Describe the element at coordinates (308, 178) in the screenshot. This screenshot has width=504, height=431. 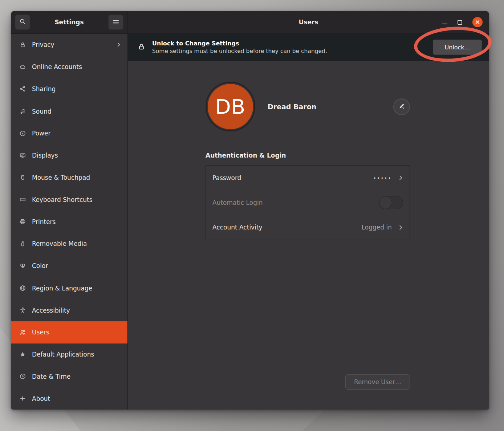
I see `password-row: Password •••••` at that location.